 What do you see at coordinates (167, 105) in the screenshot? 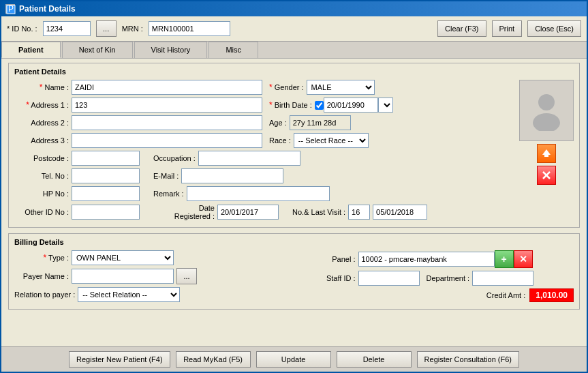
I see `address1-input` at bounding box center [167, 105].